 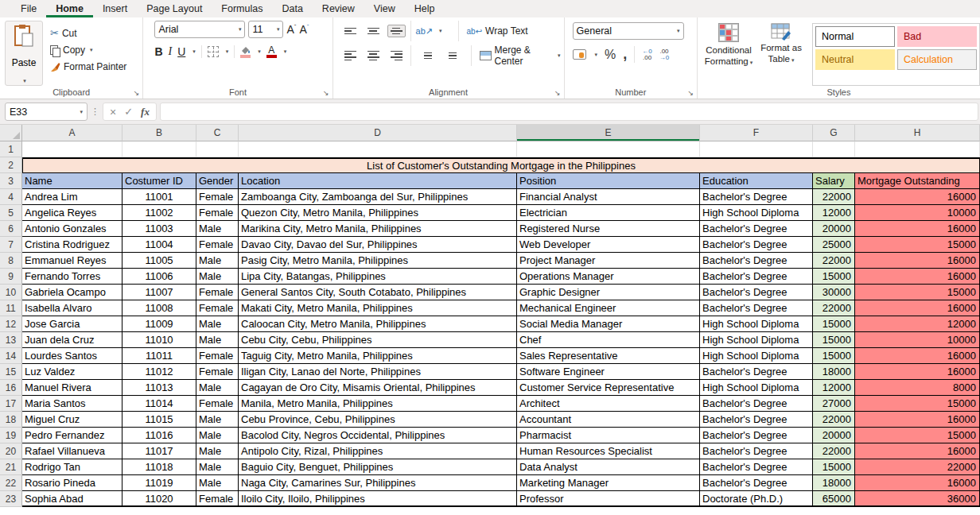 I want to click on row-header-16: 16, so click(x=11, y=388).